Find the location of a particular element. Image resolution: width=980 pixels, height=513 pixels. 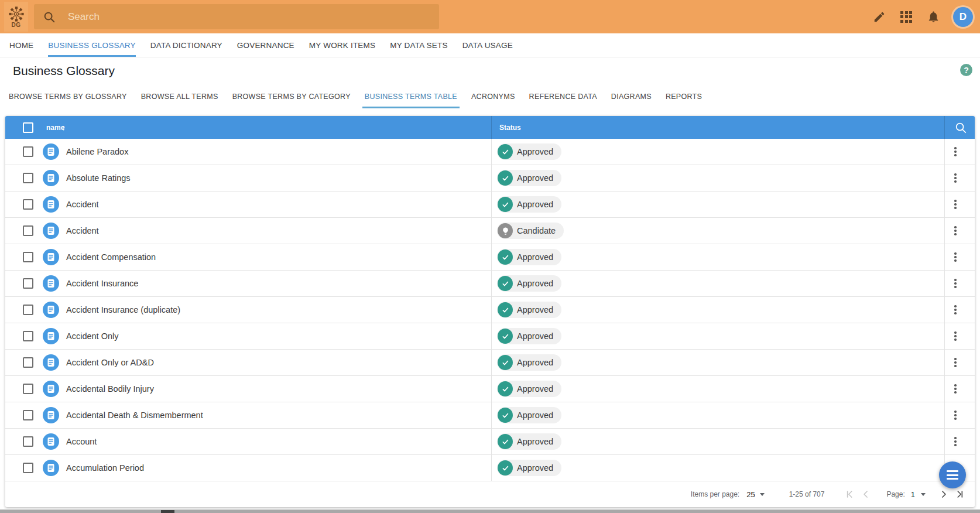

table-row: Accident Only Approved is located at coordinates (490, 336).